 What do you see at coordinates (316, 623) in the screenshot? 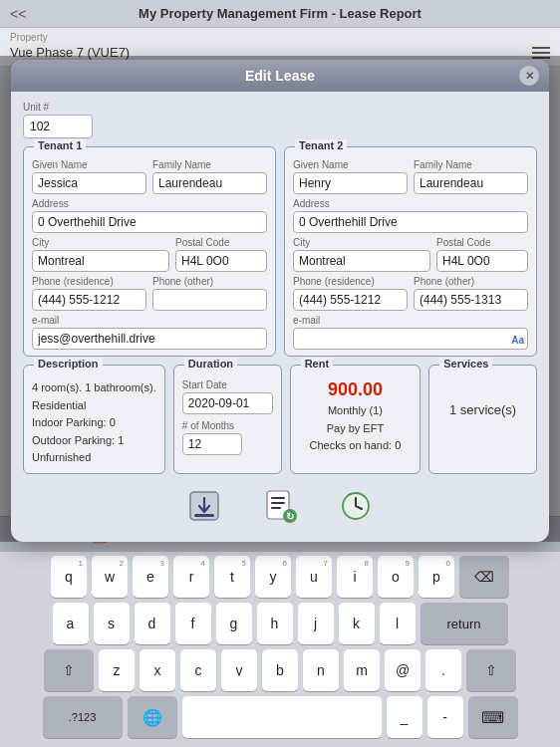
I see `key-j: j` at bounding box center [316, 623].